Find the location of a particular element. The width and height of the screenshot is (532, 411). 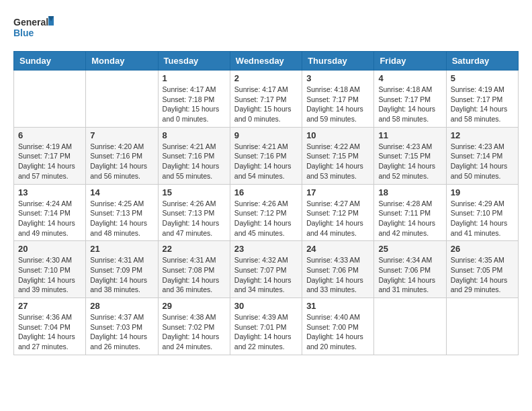

day-info: Sunrise: 4:39 AM Sunset: 7:01 PM Dayligh… is located at coordinates (266, 332).